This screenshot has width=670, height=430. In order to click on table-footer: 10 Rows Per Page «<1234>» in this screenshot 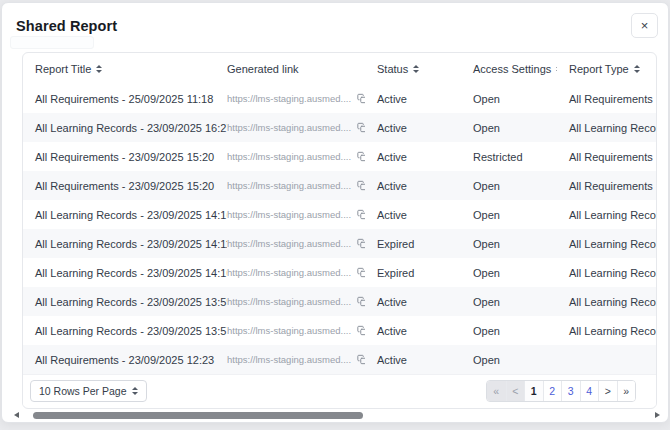, I will do `click(340, 390)`.